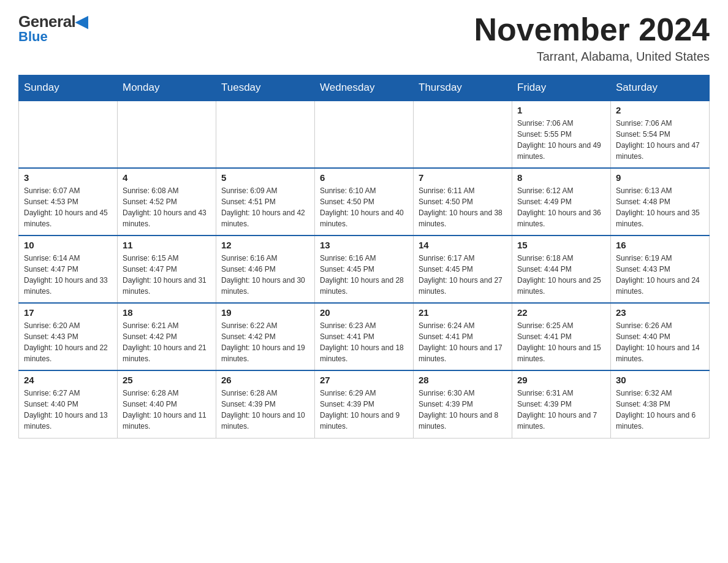  I want to click on day-info: Sunrise: 6:20 AM Sunset: 4:43 PM Dayligh…, so click(68, 342).